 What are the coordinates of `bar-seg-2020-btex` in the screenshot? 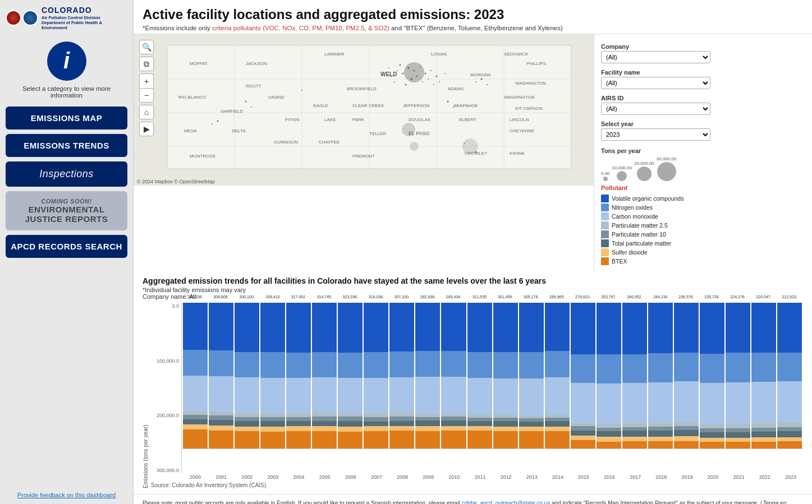 It's located at (712, 445).